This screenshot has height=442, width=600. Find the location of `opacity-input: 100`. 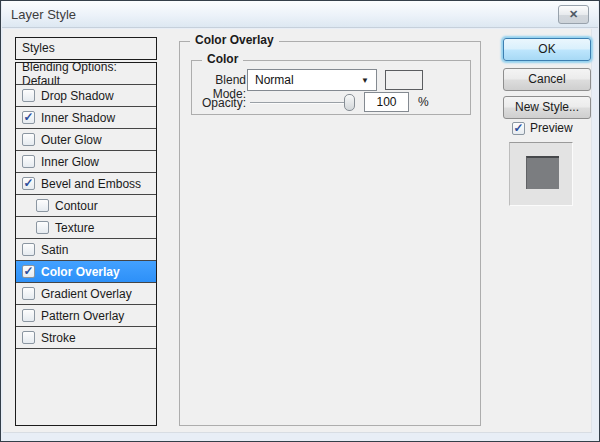

opacity-input: 100 is located at coordinates (386, 102).